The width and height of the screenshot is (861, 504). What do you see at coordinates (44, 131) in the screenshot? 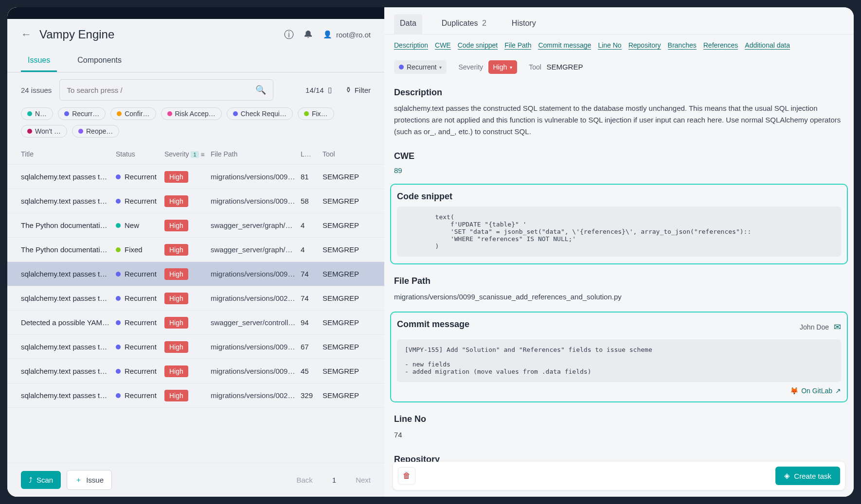
I see `status-filter-pill: Won't …` at bounding box center [44, 131].